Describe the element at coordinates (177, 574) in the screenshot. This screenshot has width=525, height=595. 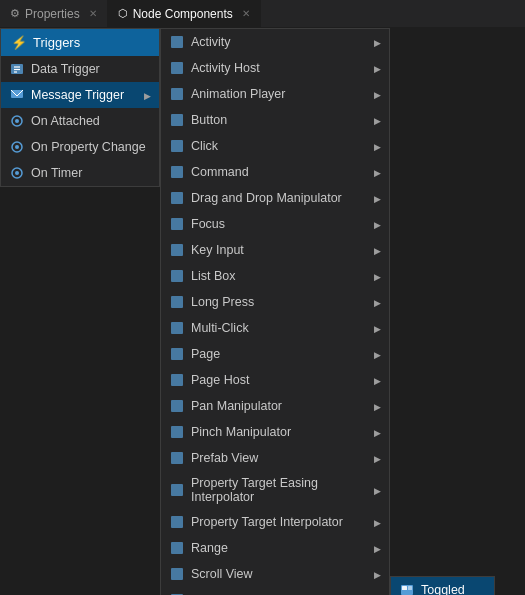
I see `scroll-view-icon` at that location.